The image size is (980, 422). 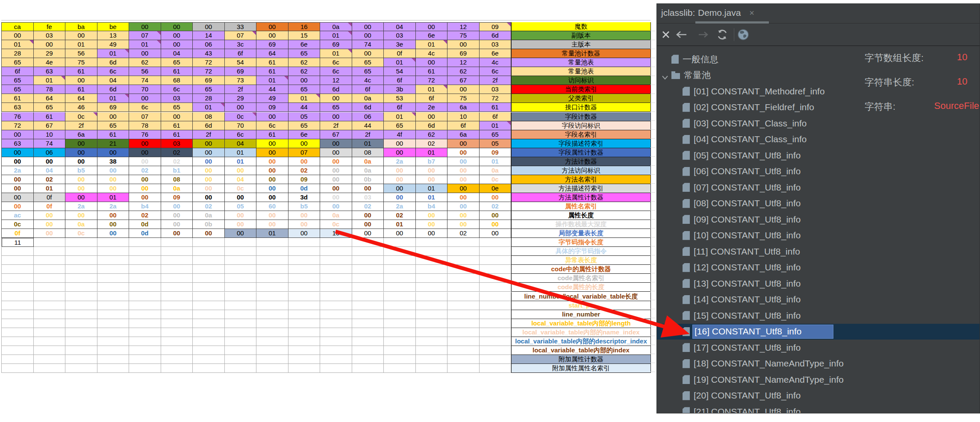 What do you see at coordinates (18, 233) in the screenshot?
I see `hex-cell: 0f` at bounding box center [18, 233].